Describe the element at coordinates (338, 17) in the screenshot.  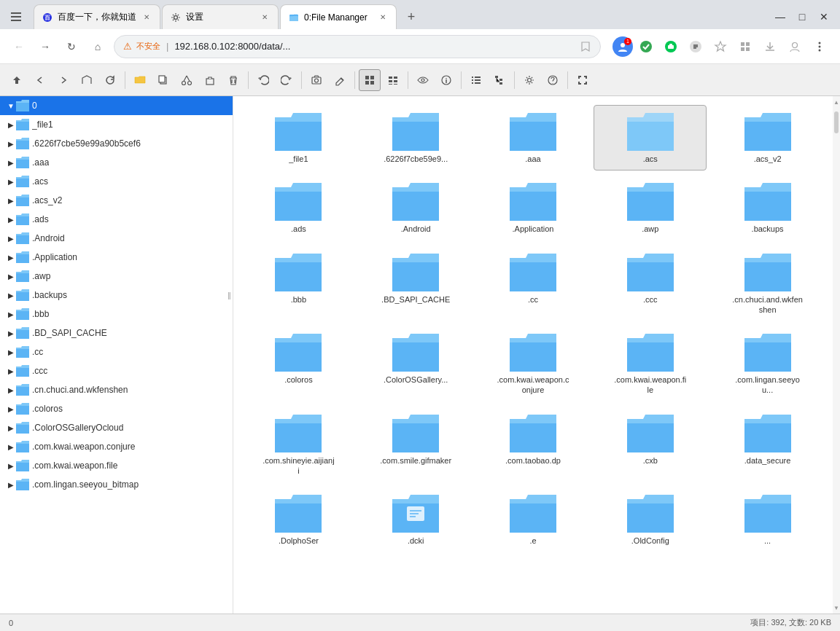
I see `tab-file-manager: 0:File Mananger ✕` at that location.